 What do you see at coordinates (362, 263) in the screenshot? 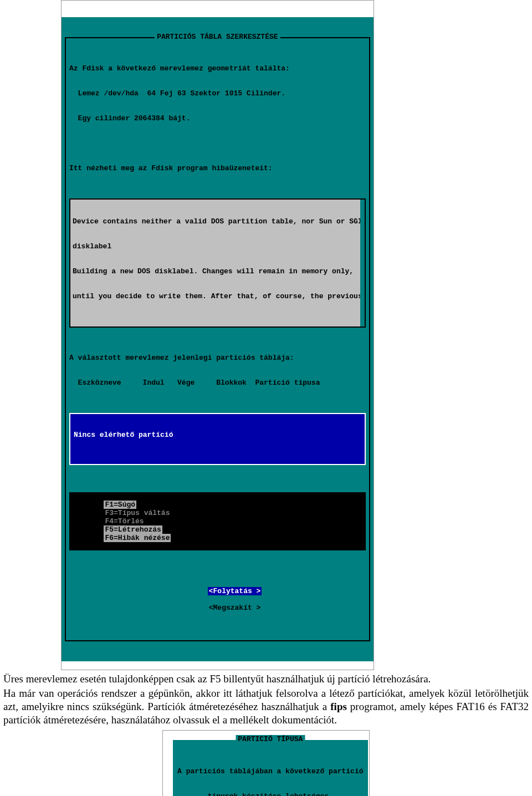
I see `scrollbar` at bounding box center [362, 263].